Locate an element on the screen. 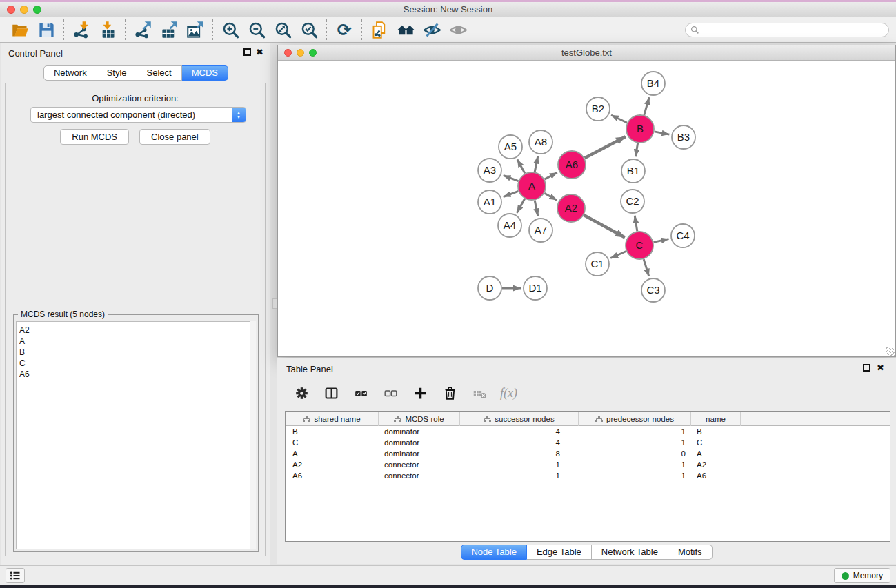 The height and width of the screenshot is (588, 896). tab-network-table: Network Table is located at coordinates (630, 552).